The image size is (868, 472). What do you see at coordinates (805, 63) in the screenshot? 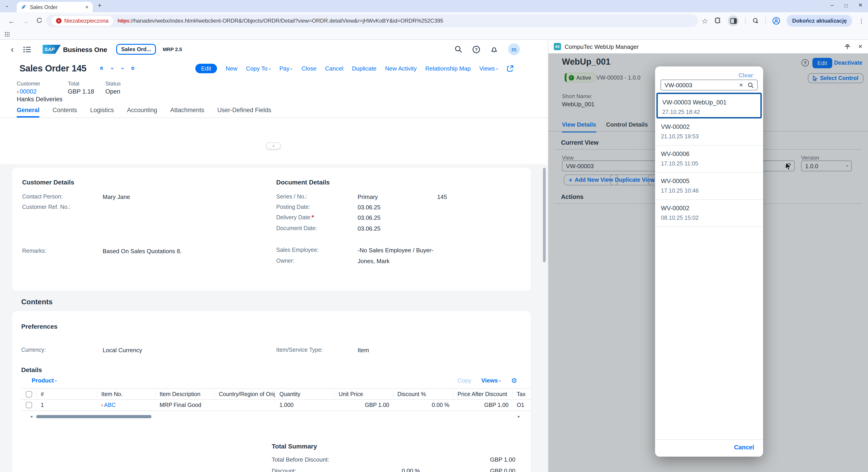
I see `panel-help-icon: ?` at bounding box center [805, 63].